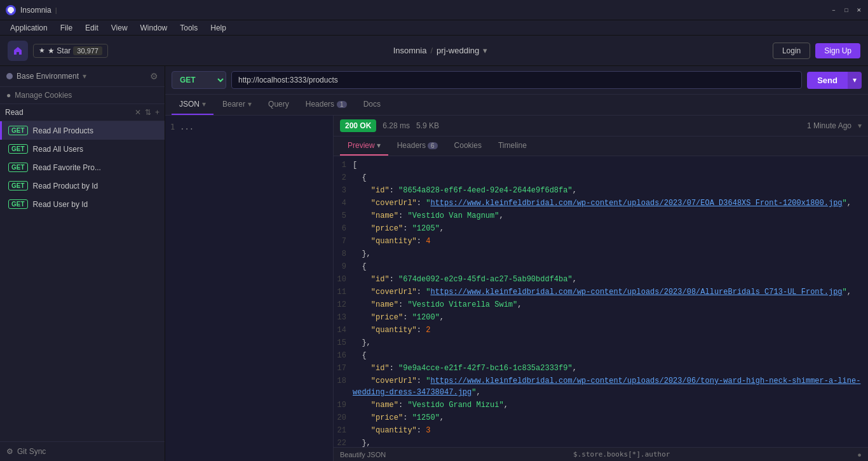 The width and height of the screenshot is (868, 461). What do you see at coordinates (512, 146) in the screenshot?
I see `resp-tab-timeline: Timeline` at bounding box center [512, 146].